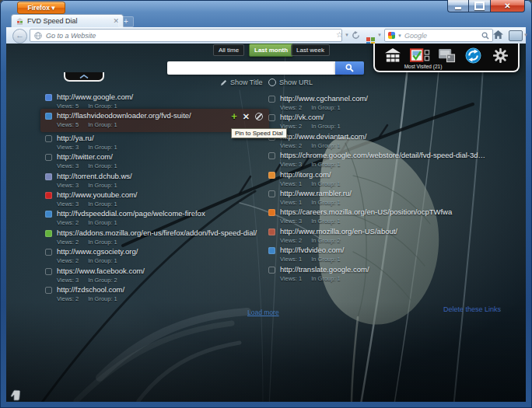 Image resolution: width=532 pixels, height=408 pixels. I want to click on link-row: http://www.deviantart.com/ Views: 2In Gr…, so click(378, 141).